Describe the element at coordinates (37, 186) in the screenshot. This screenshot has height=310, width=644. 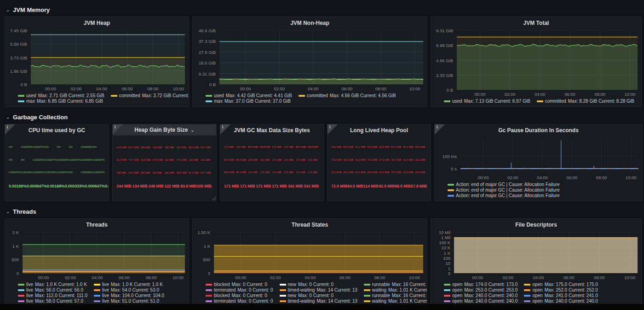
I see `grid-total-value: 0.000647%` at that location.